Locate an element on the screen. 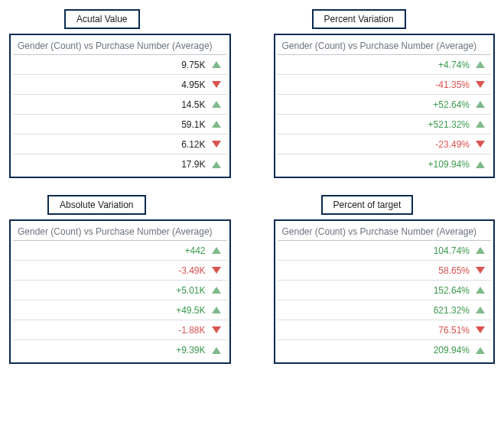  value-text: +521.32% is located at coordinates (449, 125).